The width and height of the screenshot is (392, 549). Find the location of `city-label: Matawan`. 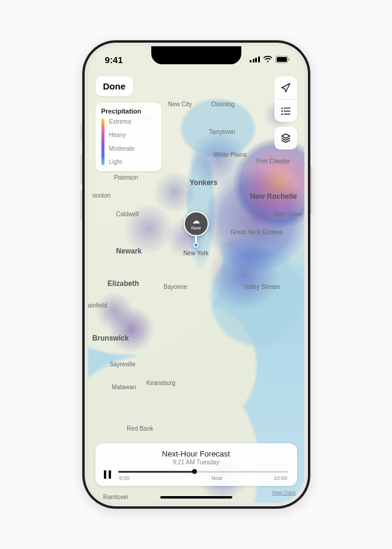

city-label: Matawan is located at coordinates (124, 387).